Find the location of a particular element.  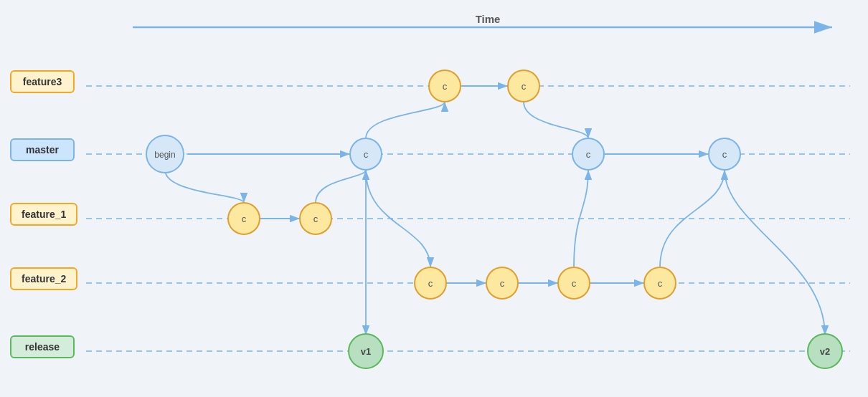

node-mc2-label: c is located at coordinates (588, 155).